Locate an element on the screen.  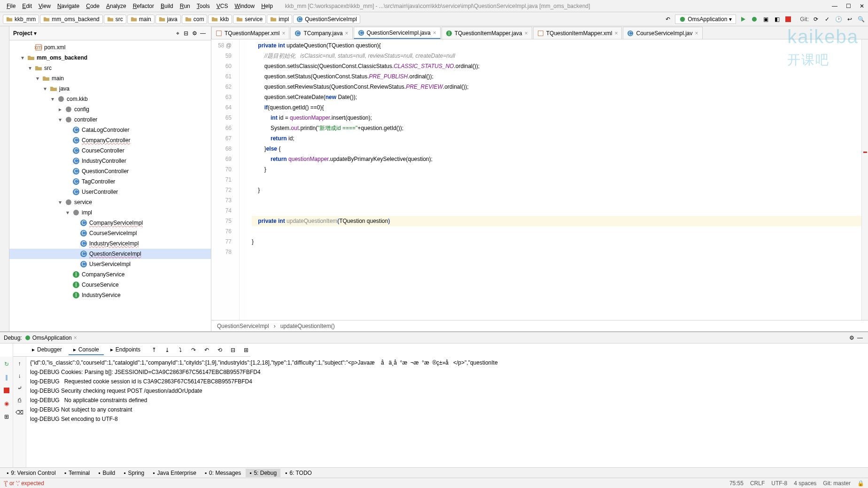
step-icon: ⤓ is located at coordinates (167, 350).